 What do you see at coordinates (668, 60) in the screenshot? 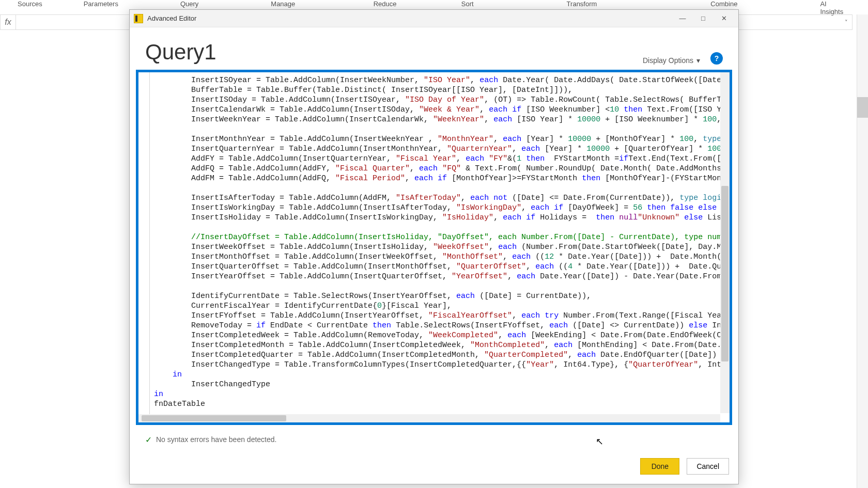
I see `display-options-label: Display Options` at bounding box center [668, 60].